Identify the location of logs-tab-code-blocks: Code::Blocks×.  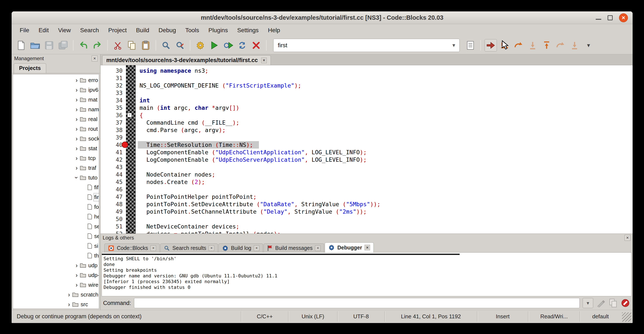
(132, 248).